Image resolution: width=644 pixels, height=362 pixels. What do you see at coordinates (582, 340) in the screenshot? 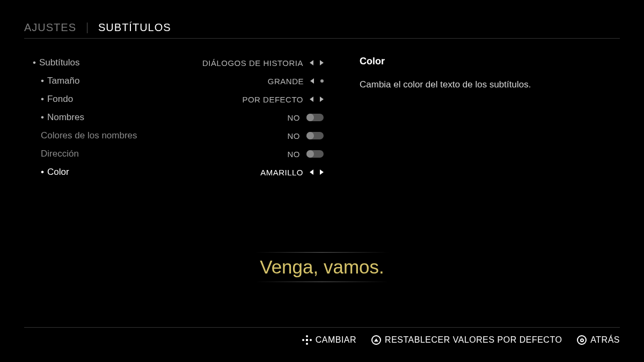
I see `circle-button-icon` at bounding box center [582, 340].